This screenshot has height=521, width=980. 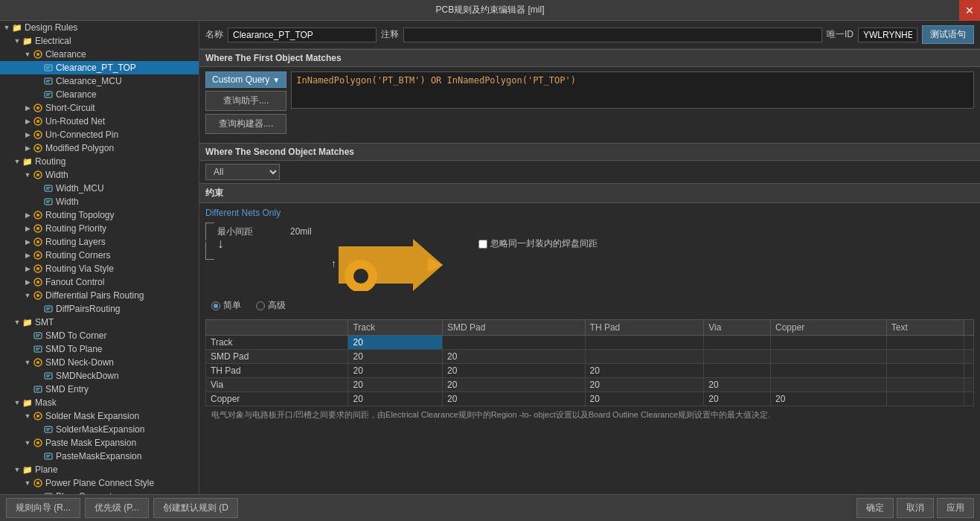 What do you see at coordinates (100, 108) in the screenshot?
I see `tree-item-short-circuit: ▶Short-Circuit` at bounding box center [100, 108].